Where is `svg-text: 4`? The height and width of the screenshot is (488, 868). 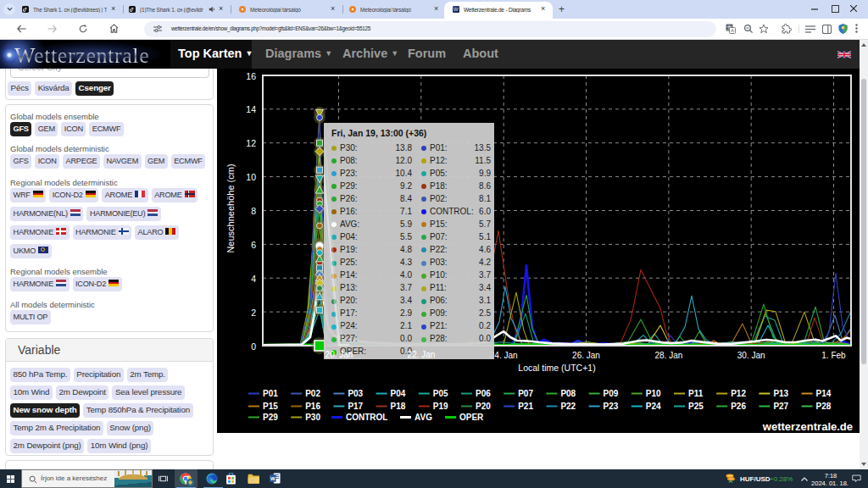 svg-text: 4 is located at coordinates (253, 279).